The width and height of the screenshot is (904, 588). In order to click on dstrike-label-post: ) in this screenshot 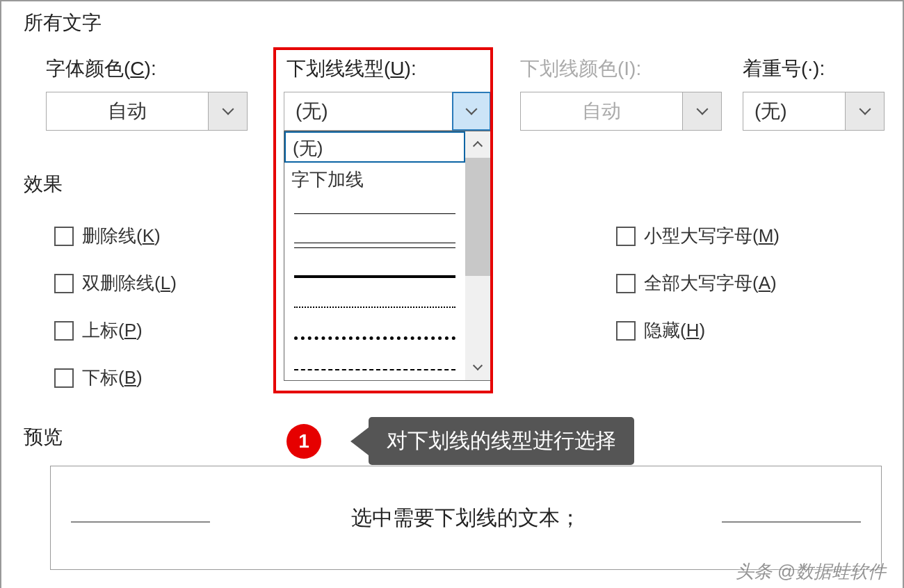, I will do `click(174, 283)`.